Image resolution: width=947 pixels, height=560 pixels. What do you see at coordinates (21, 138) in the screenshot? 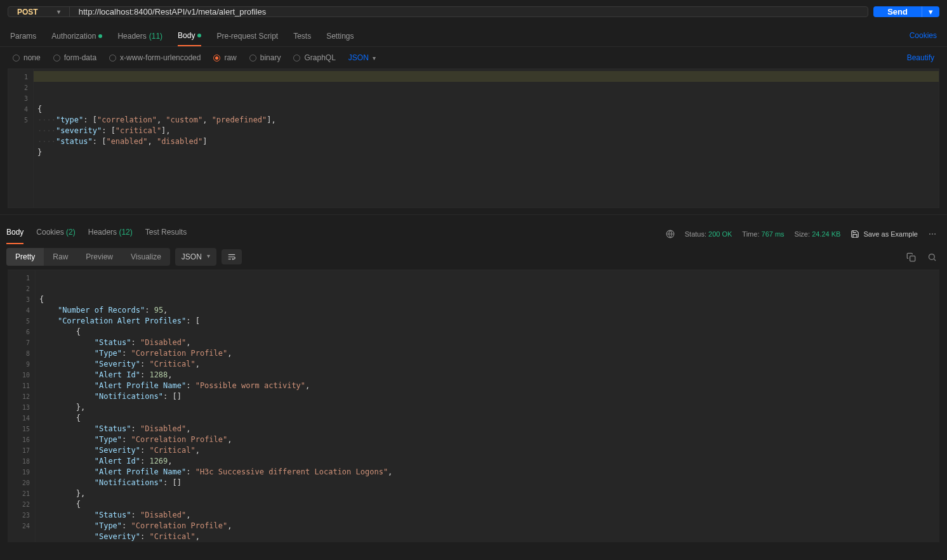
I see `line-gutter: 12345` at bounding box center [21, 138].